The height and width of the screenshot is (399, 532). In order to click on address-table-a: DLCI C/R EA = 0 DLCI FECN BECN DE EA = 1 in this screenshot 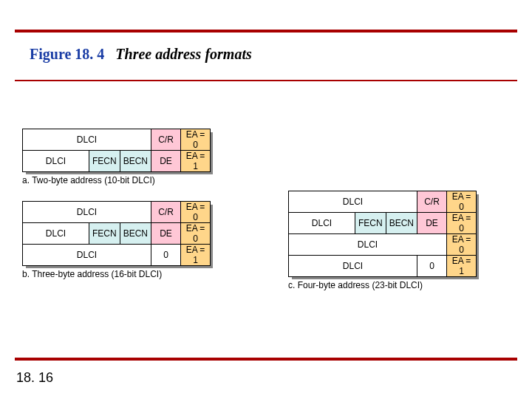, I will do `click(117, 151)`.